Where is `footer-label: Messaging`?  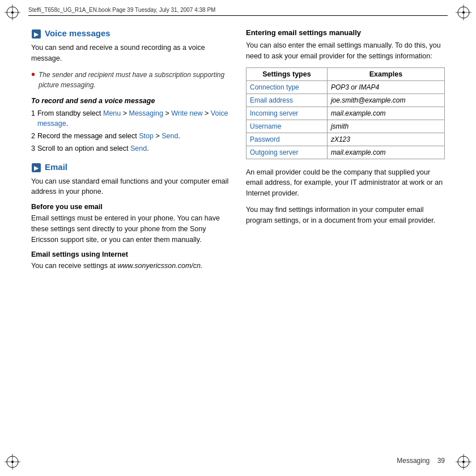 footer-label: Messaging is located at coordinates (413, 461).